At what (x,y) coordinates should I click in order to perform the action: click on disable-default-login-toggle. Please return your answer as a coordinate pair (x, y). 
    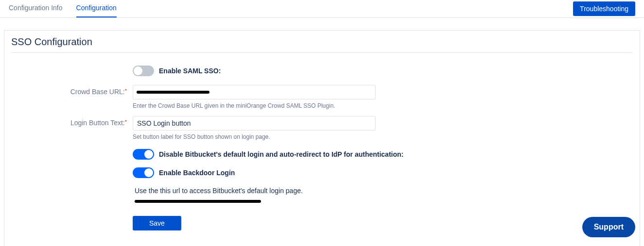
    Looking at the image, I should click on (143, 154).